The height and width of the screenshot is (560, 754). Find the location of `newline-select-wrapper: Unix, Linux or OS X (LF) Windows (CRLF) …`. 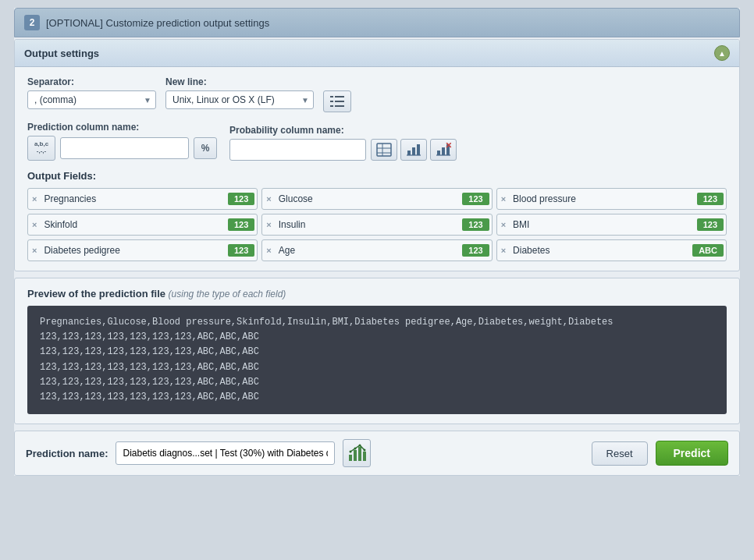

newline-select-wrapper: Unix, Linux or OS X (LF) Windows (CRLF) … is located at coordinates (240, 100).